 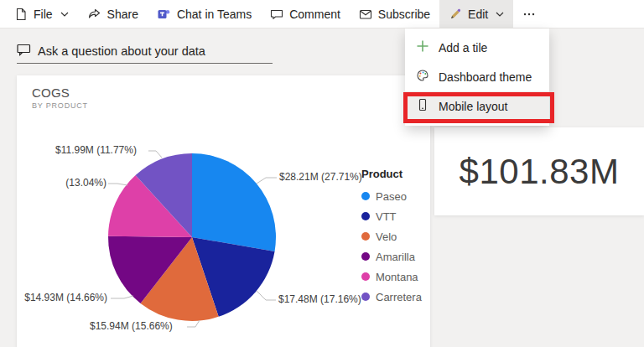 I want to click on menu-item-label: Add a tile, so click(x=463, y=48).